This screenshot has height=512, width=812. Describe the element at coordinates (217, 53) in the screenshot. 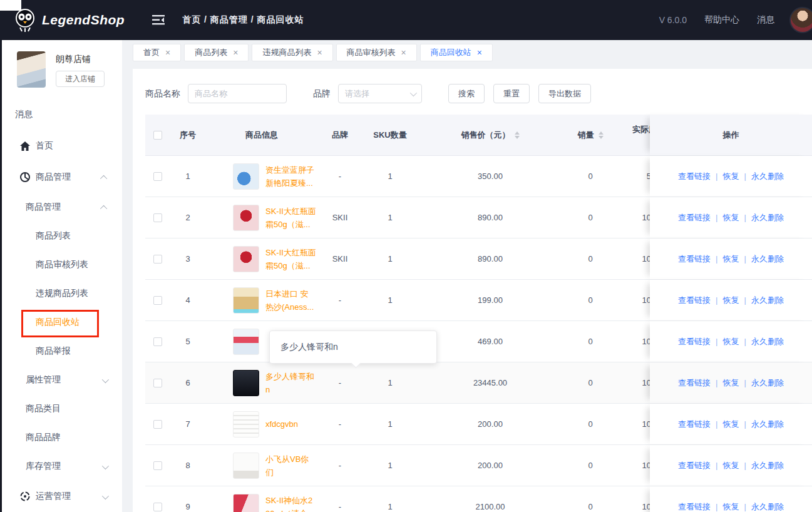

I see `tab-商品列表: 商品列表×` at that location.